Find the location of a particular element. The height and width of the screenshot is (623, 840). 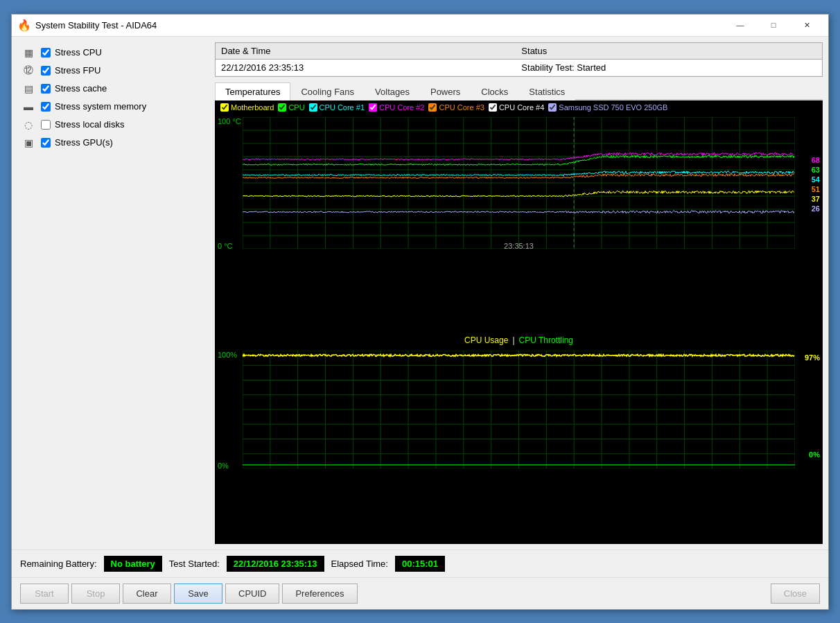

stress-item-cpu: ▦Stress CPU is located at coordinates (111, 53).